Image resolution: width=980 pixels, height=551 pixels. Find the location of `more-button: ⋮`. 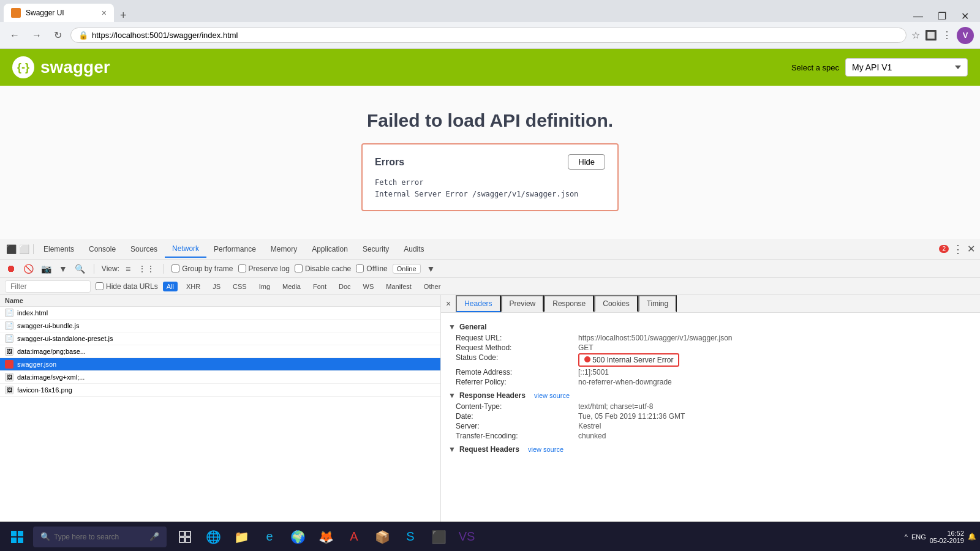

more-button: ⋮ is located at coordinates (958, 249).